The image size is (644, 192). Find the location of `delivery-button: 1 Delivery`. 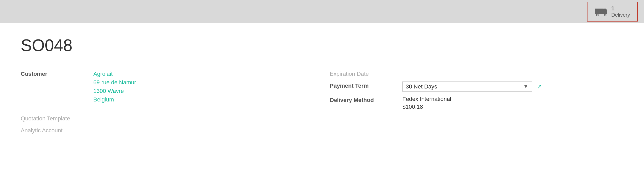

delivery-button: 1 Delivery is located at coordinates (612, 11).